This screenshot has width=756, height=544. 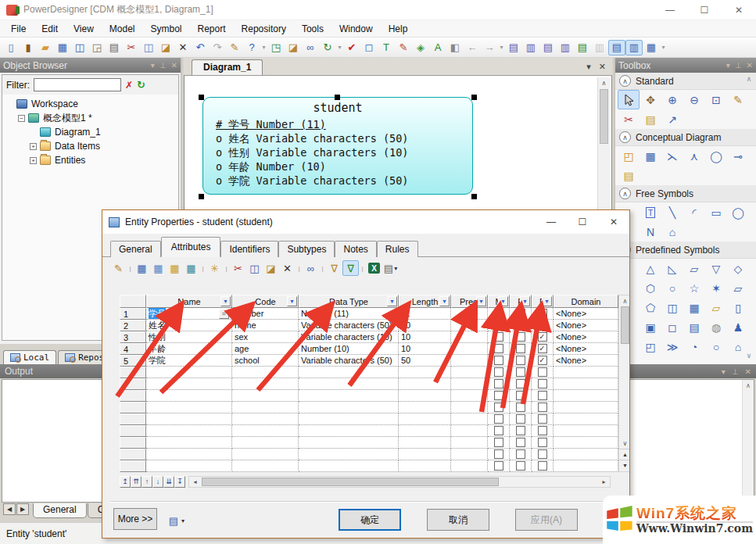 I want to click on cell-data-type, so click(x=349, y=395).